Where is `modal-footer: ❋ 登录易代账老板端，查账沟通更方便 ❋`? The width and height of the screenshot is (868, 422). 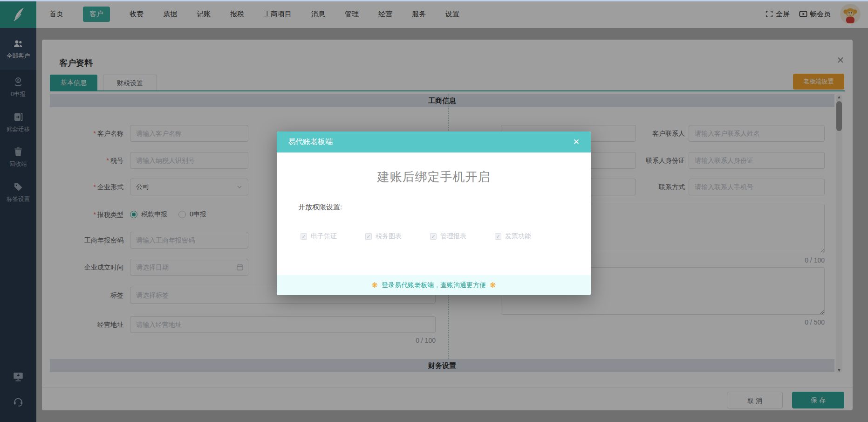
modal-footer: ❋ 登录易代账老板端，查账沟通更方便 ❋ is located at coordinates (434, 285).